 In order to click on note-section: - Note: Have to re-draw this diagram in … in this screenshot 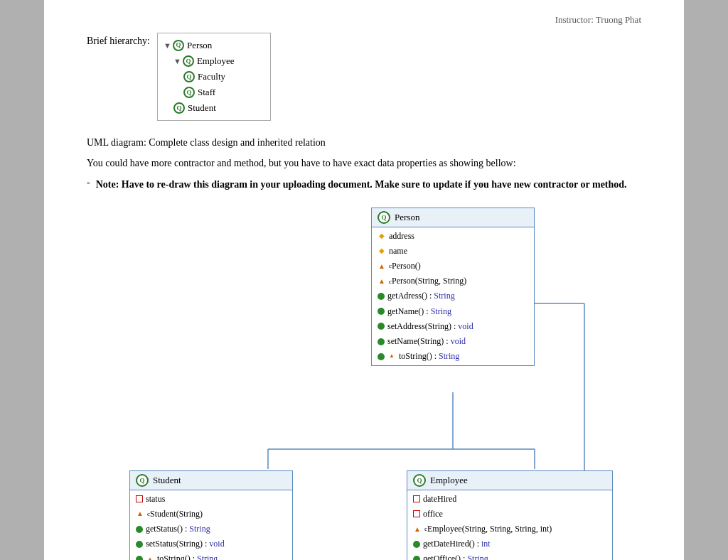, I will do `click(364, 185)`.